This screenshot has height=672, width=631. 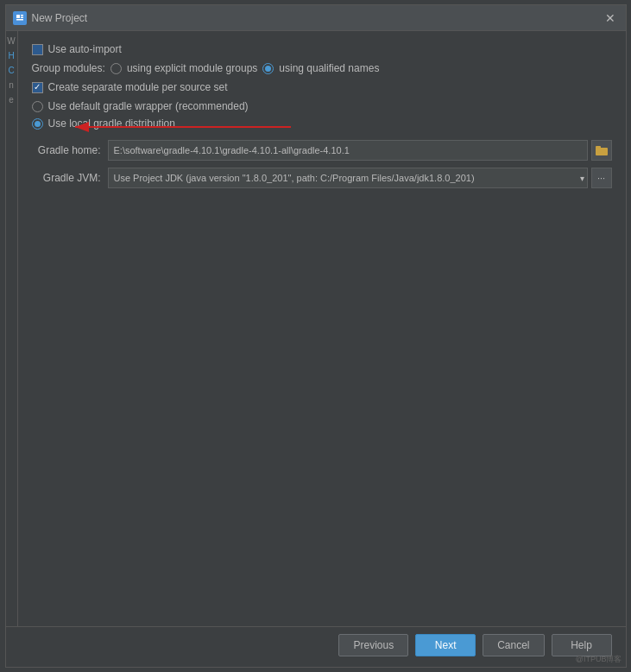 What do you see at coordinates (12, 100) in the screenshot?
I see `sidebar-letter-e: e` at bounding box center [12, 100].